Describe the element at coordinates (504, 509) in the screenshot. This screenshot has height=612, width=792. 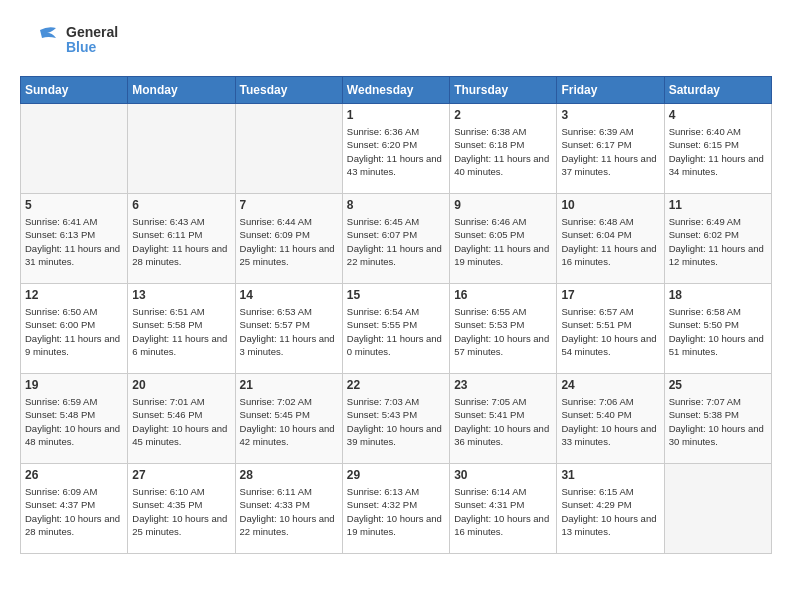
I see `calendar-cell: 30Sunrise: 6:14 AMSunset: 4:31 PMDayligh…` at that location.